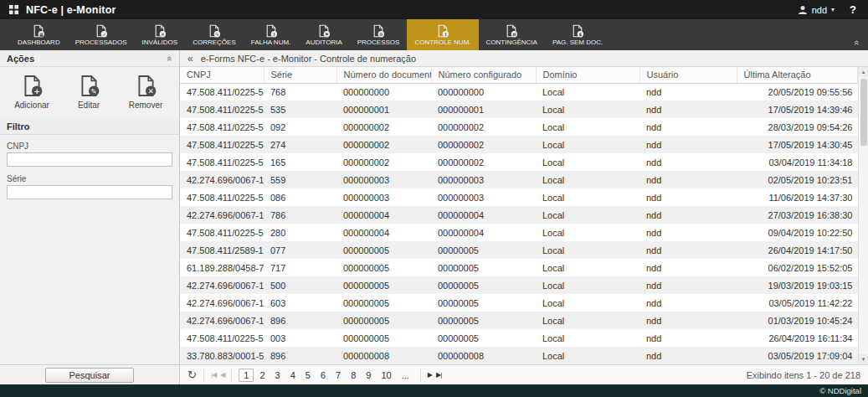 This screenshot has width=868, height=397. I want to click on toolbar-item-controle-num: ! CONTROLE NUM., so click(442, 35).